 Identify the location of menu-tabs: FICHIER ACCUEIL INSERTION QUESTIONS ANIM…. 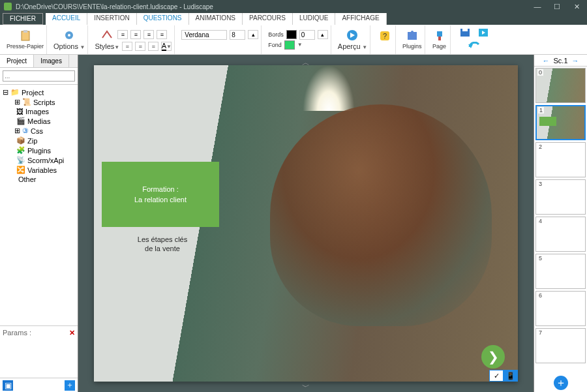
(294, 19).